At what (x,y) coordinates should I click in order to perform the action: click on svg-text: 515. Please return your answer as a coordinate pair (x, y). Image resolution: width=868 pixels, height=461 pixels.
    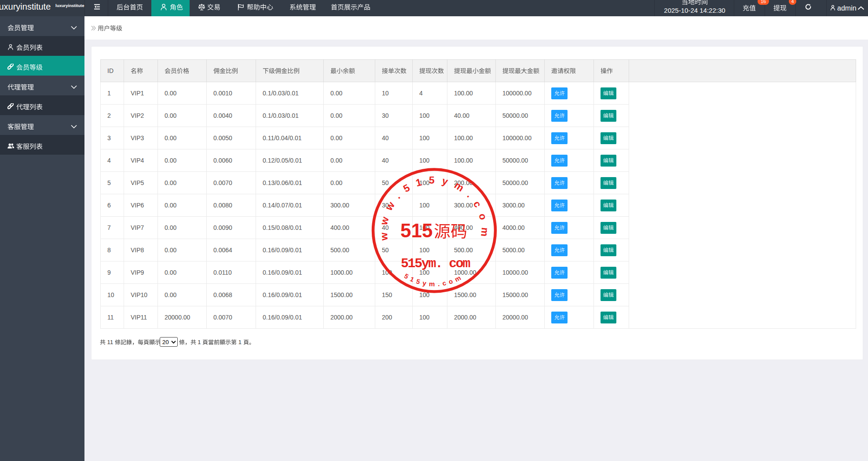
    Looking at the image, I should click on (416, 230).